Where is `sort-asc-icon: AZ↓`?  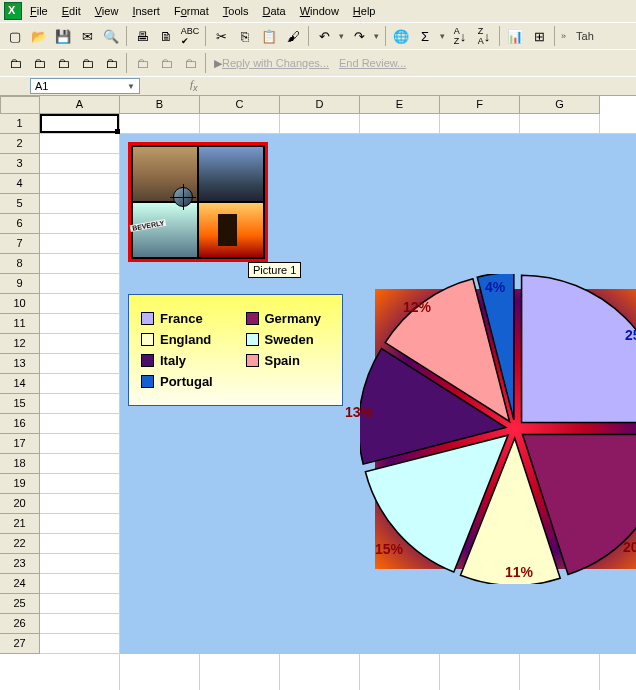
sort-asc-icon: AZ↓ is located at coordinates (460, 36).